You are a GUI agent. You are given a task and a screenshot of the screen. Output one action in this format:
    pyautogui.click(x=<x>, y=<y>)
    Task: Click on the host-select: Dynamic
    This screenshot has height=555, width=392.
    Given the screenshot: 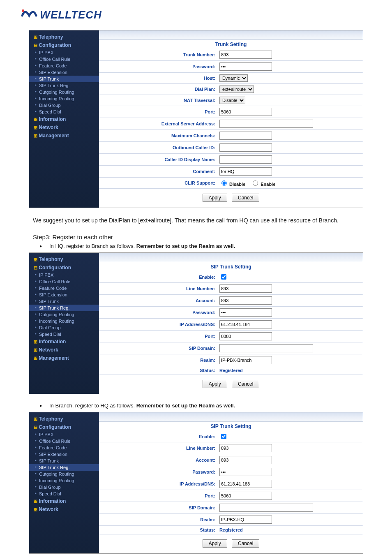 What is the action you would take?
    pyautogui.click(x=233, y=78)
    